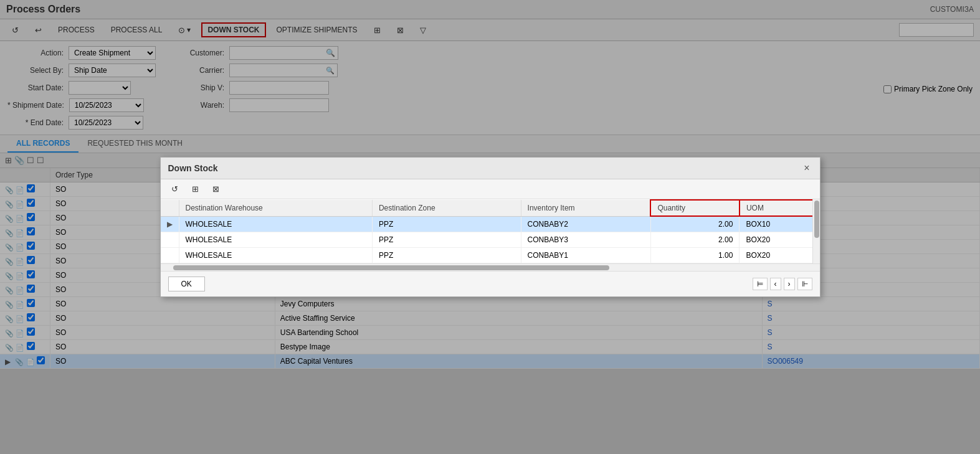  Describe the element at coordinates (695, 208) in the screenshot. I see `col-quantity: Quantity` at that location.